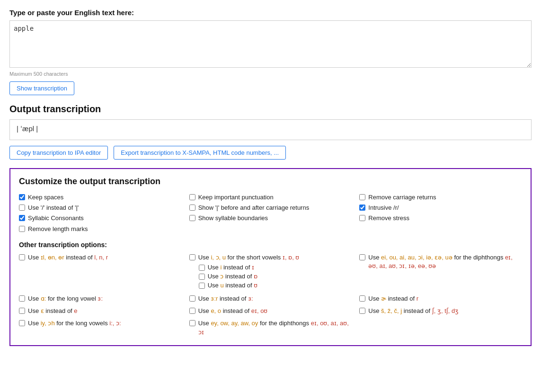 The image size is (541, 392). Describe the element at coordinates (441, 299) in the screenshot. I see `option-use-schwa-r2: Use ɚ instead of r` at that location.